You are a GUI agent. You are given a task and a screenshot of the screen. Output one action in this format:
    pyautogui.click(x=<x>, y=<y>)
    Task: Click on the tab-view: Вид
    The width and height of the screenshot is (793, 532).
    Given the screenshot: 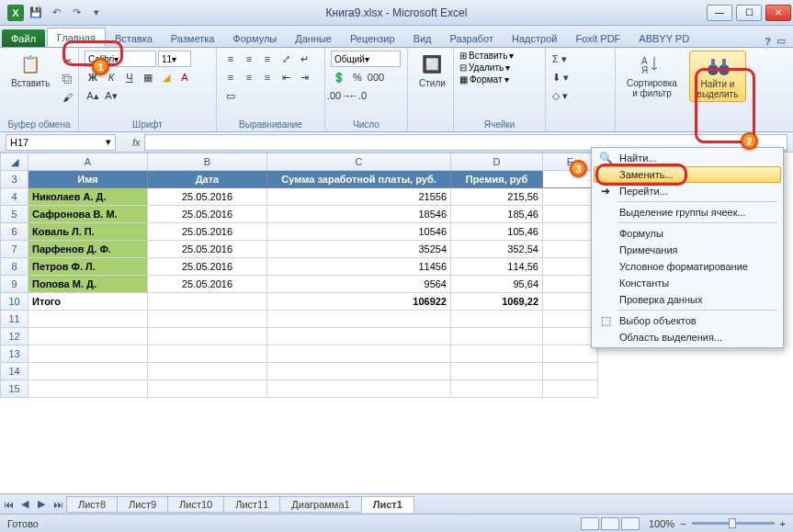 What is the action you would take?
    pyautogui.click(x=423, y=39)
    